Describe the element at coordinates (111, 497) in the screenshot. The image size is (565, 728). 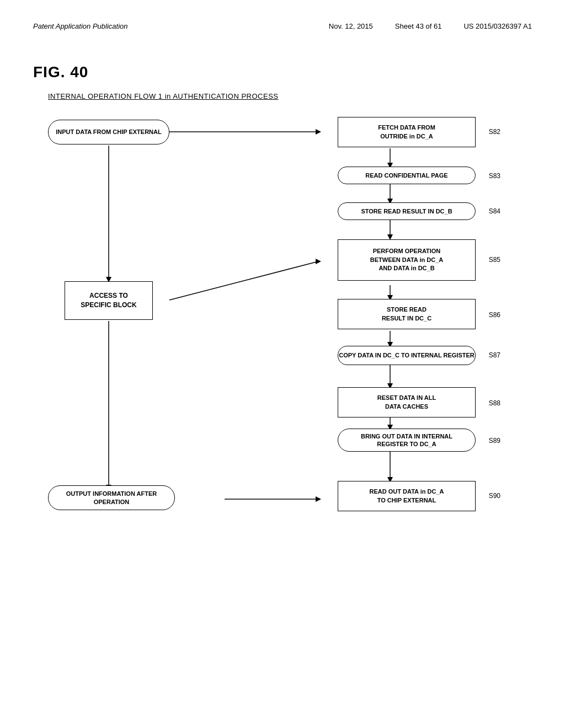
I see `box-output-info: OUTPUT INFORMATION AFTER OPERATION` at that location.